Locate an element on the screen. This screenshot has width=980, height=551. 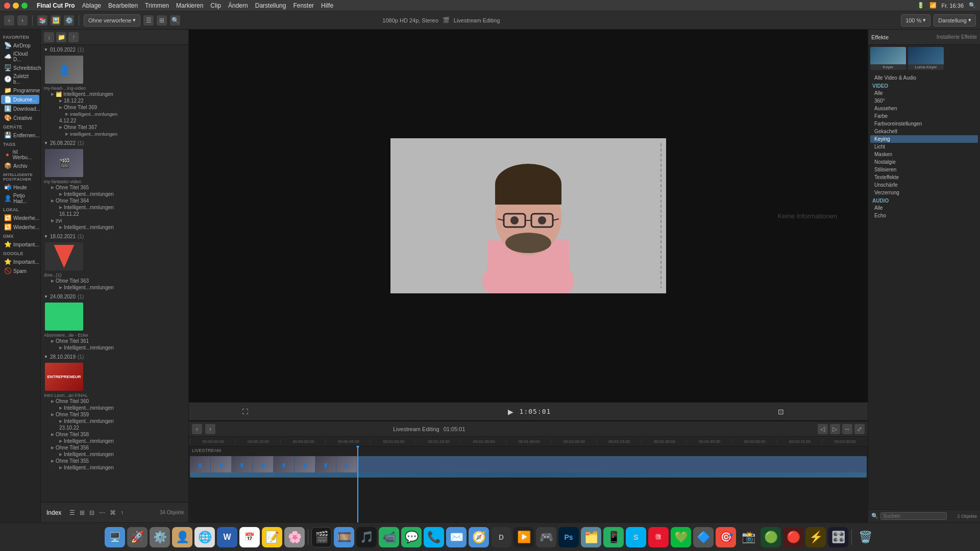
dock-trash: 🗑️ is located at coordinates (865, 537).